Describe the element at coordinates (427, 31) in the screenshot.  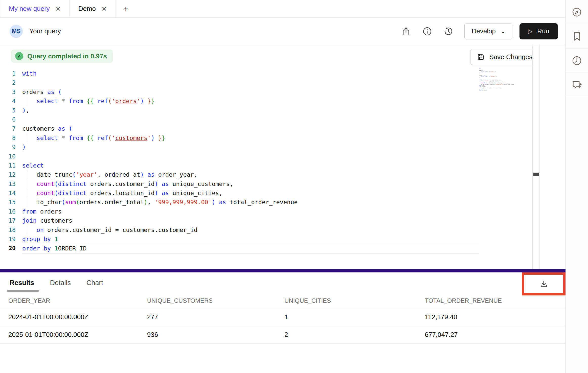
I see `info-icon` at that location.